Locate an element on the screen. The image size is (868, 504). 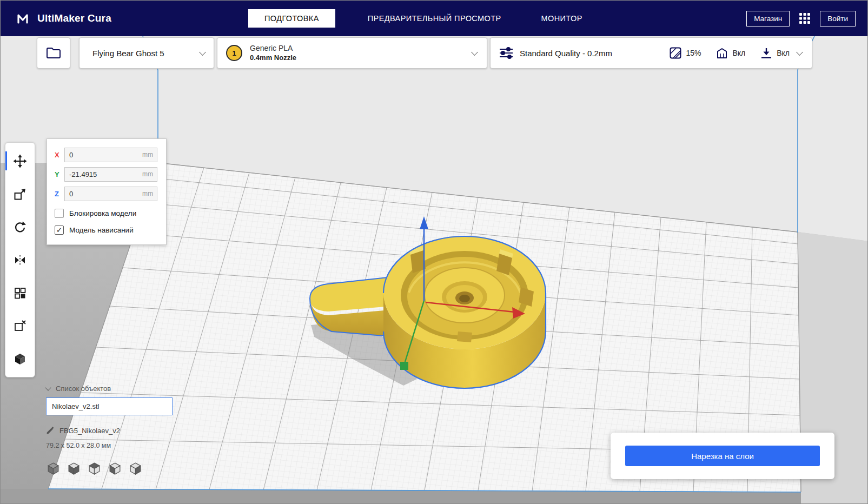
drop-model-label: Модель нависаний is located at coordinates (102, 230).